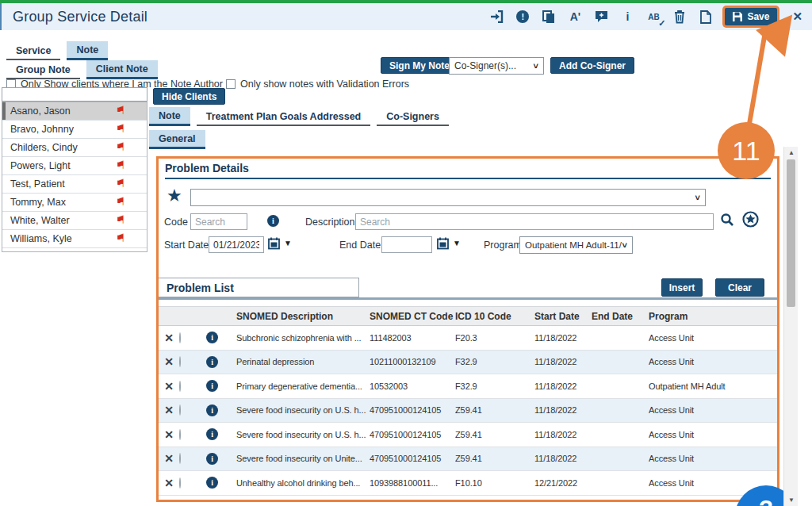  I want to click on client-name: Tommy, Max, so click(38, 202).